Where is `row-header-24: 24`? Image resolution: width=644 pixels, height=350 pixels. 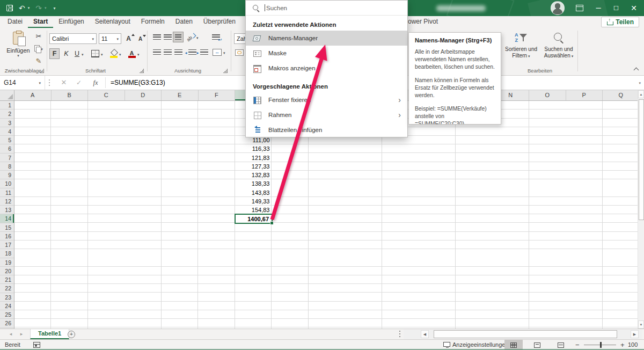 row-header-24: 24 is located at coordinates (7, 306).